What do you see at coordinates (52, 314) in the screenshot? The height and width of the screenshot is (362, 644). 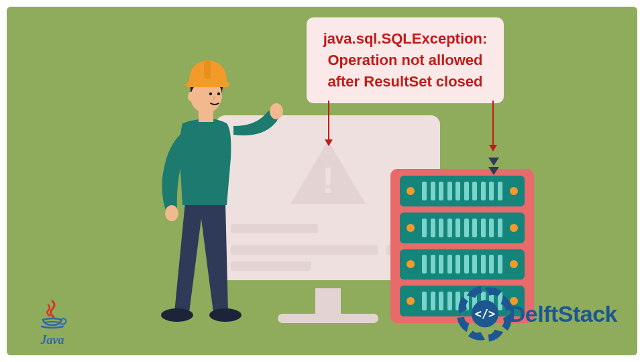 I see `java-cup-icon` at bounding box center [52, 314].